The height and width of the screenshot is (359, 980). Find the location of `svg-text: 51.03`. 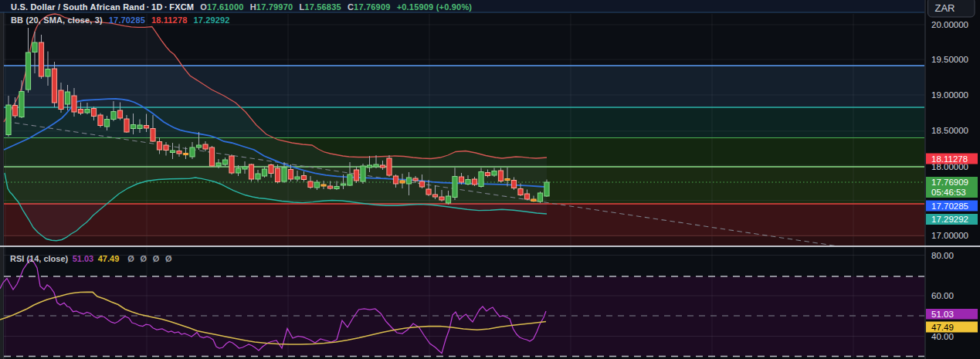

svg-text: 51.03 is located at coordinates (942, 314).